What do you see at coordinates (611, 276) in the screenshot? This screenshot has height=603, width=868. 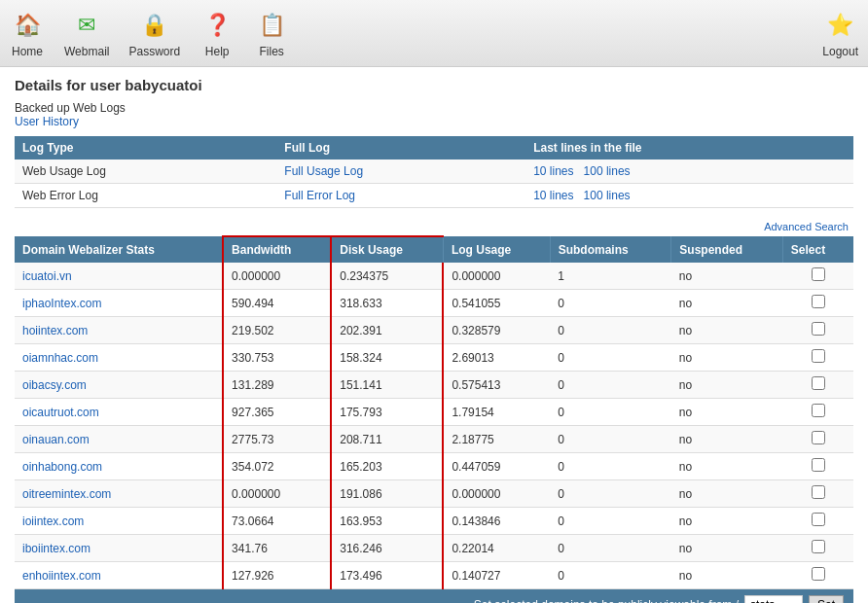 I see `subdomains-cell: 1` at bounding box center [611, 276].